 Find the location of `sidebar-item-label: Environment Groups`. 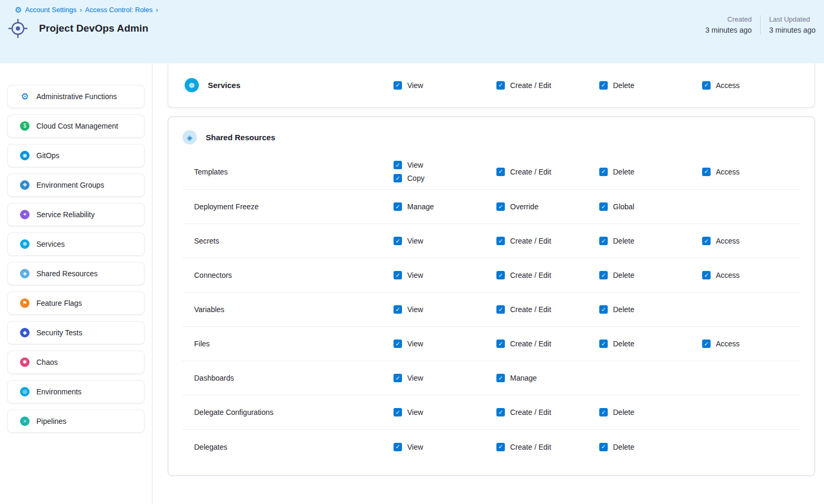

sidebar-item-label: Environment Groups is located at coordinates (70, 185).